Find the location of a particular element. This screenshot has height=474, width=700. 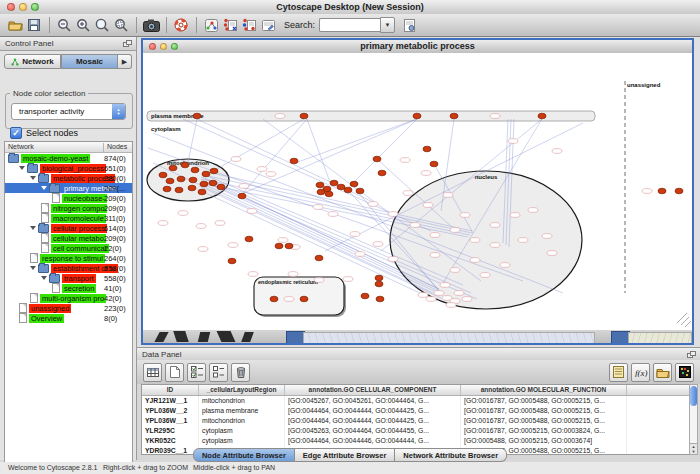

help-icon is located at coordinates (181, 25).